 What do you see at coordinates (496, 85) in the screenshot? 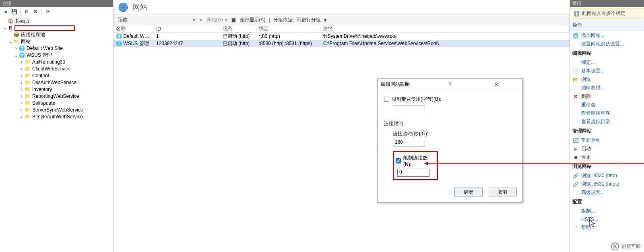
I see `dialog-close-button: ✕` at bounding box center [496, 85].